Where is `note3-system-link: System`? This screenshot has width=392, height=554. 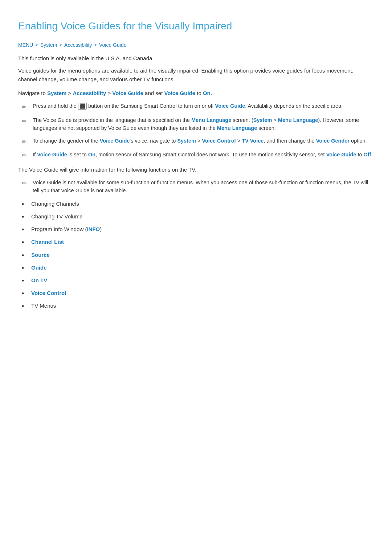 note3-system-link: System is located at coordinates (187, 141).